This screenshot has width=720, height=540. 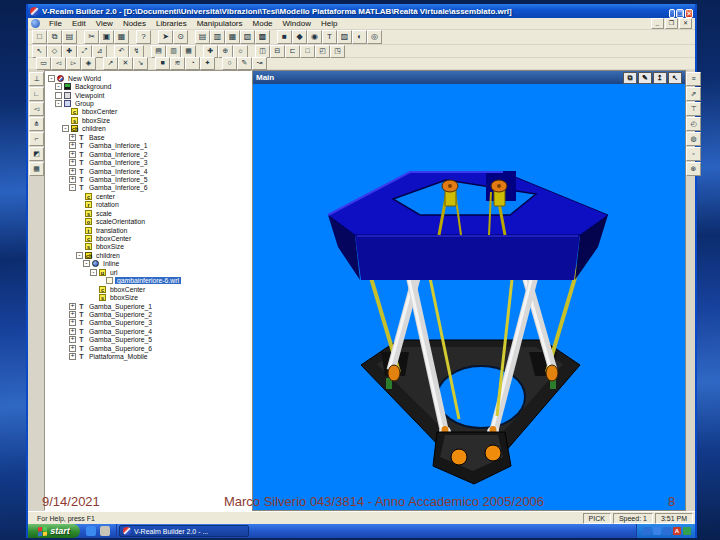 What do you see at coordinates (36, 94) in the screenshot?
I see `view-corner-button: ∟` at bounding box center [36, 94].